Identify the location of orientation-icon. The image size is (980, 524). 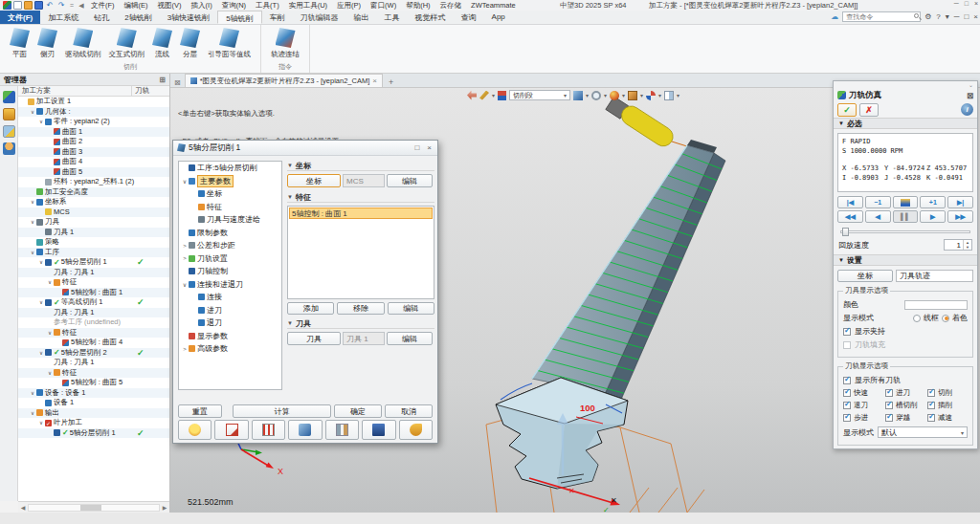
(651, 96).